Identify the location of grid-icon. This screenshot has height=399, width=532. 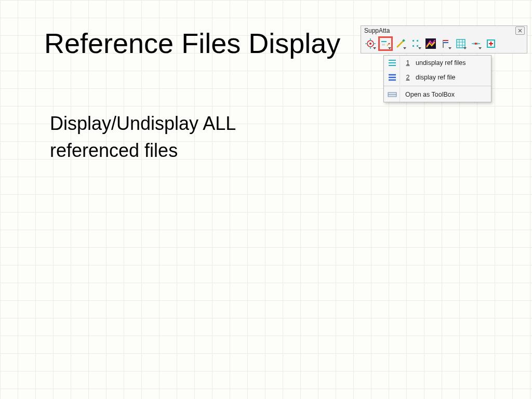
(461, 44).